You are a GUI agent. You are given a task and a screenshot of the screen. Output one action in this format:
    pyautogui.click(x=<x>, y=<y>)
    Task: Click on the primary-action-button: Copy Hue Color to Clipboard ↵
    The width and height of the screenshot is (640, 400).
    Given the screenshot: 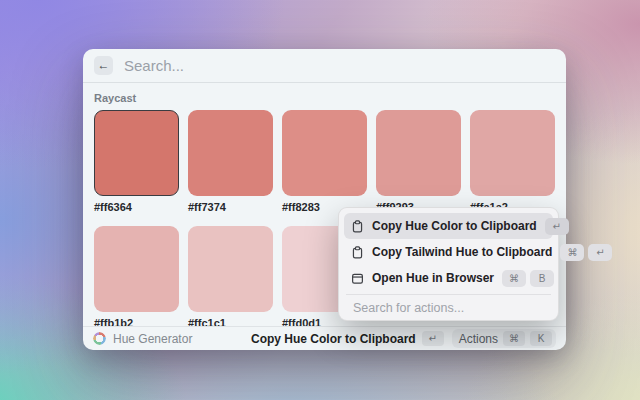 What is the action you would take?
    pyautogui.click(x=348, y=338)
    